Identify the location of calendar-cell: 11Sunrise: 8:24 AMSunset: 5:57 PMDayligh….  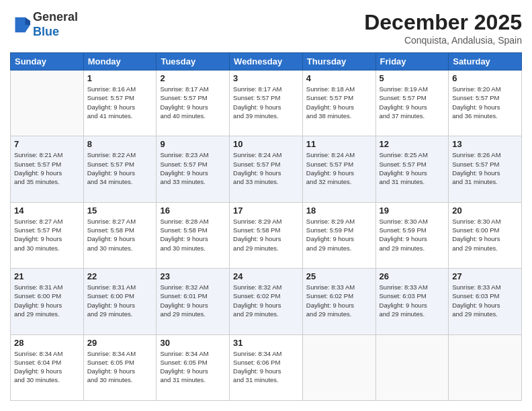
(339, 169).